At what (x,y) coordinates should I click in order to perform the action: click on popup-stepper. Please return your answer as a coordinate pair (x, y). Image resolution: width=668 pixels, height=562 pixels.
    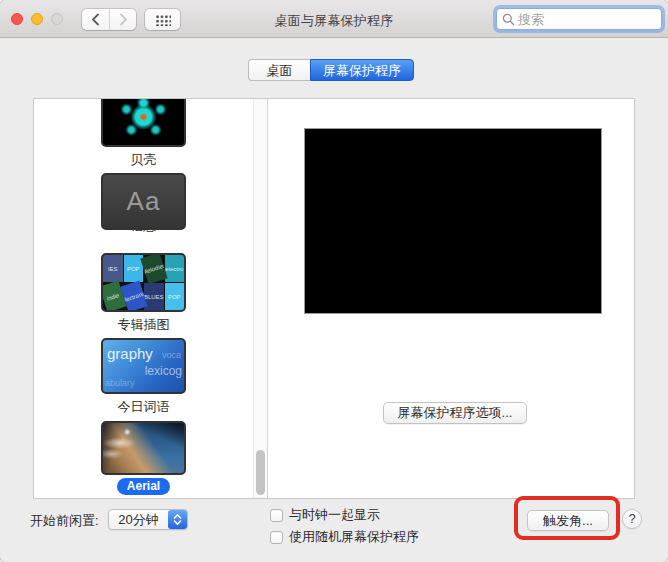
    Looking at the image, I should click on (178, 520).